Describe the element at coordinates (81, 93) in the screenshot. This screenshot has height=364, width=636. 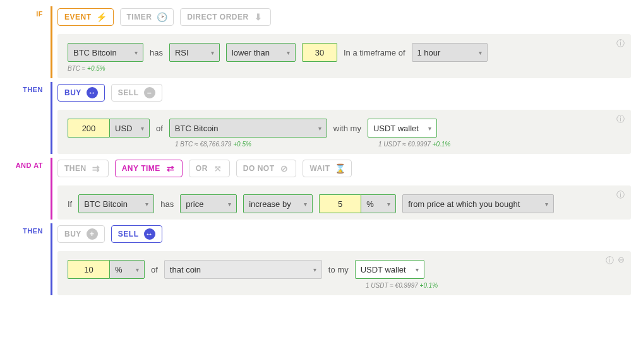
I see `tab-buy: BUY ↔` at that location.